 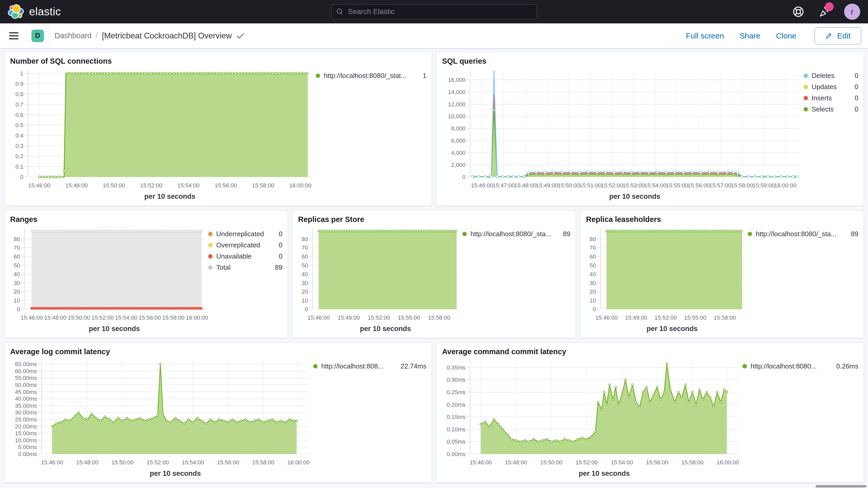 What do you see at coordinates (786, 36) in the screenshot?
I see `clone-button: Clone` at bounding box center [786, 36].